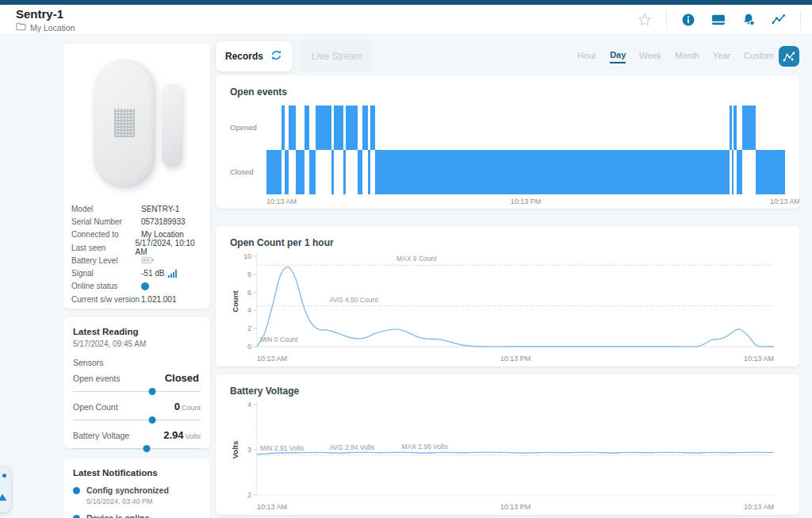 This screenshot has height=518, width=812. What do you see at coordinates (718, 20) in the screenshot?
I see `device-screen-icon` at bounding box center [718, 20].